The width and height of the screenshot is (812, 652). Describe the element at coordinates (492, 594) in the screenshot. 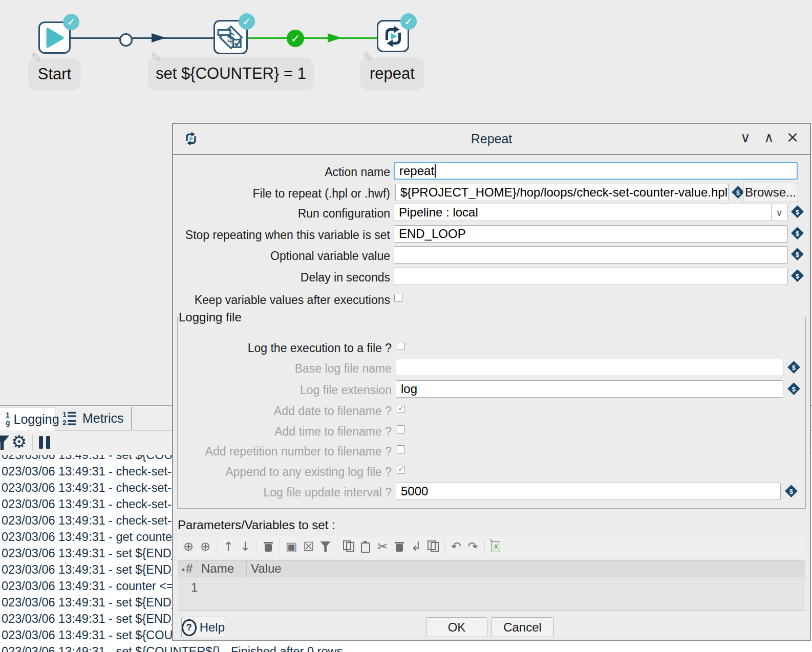

I see `params-table-body: 1` at that location.